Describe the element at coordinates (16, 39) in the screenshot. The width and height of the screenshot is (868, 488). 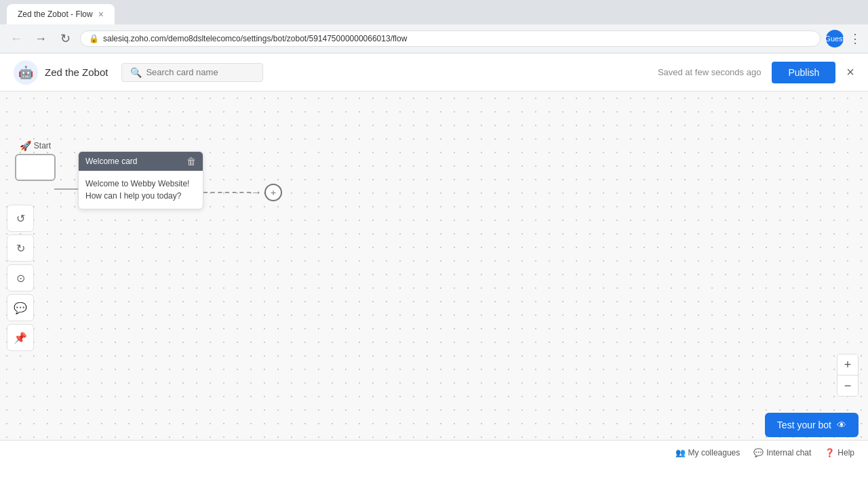
I see `back-button: ←` at that location.